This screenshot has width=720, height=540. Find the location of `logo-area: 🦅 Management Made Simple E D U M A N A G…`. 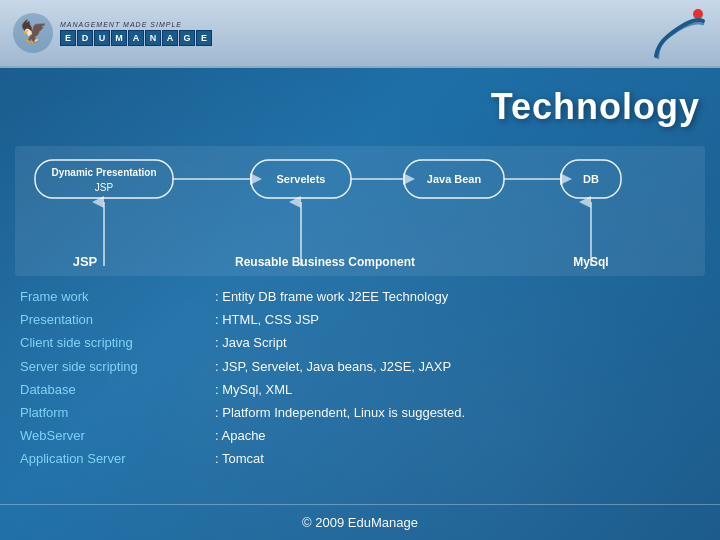

logo-area: 🦅 Management Made Simple E D U M A N A G… is located at coordinates (112, 33).